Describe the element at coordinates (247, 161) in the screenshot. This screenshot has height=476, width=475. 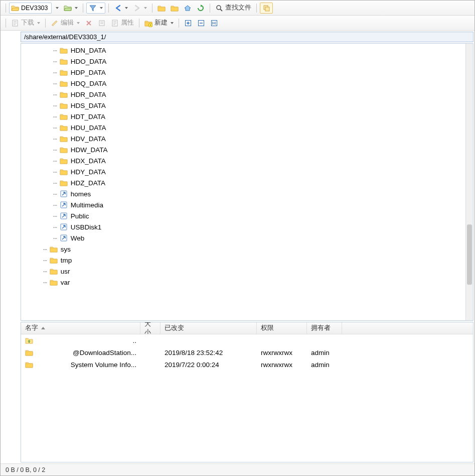
I see `tree-item: ⋯HDX_DATA` at that location.